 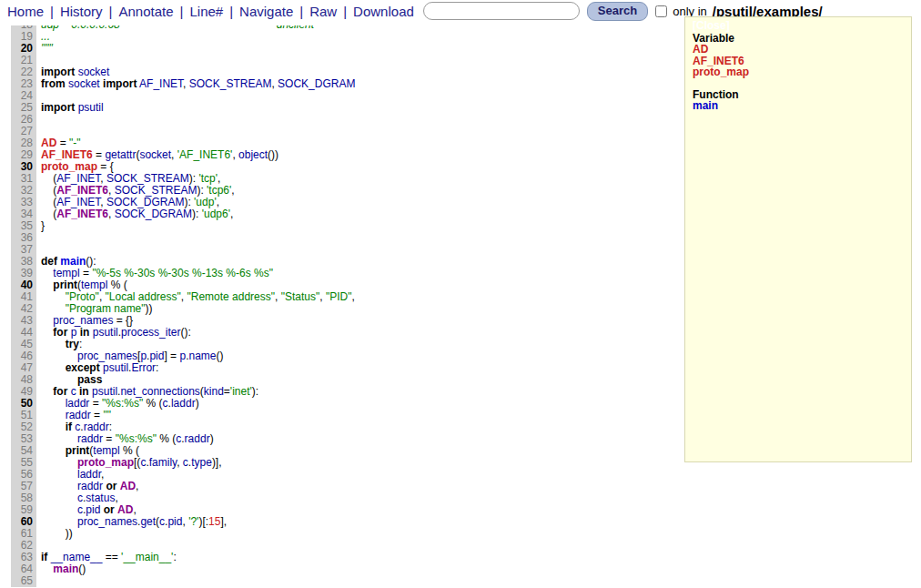 What do you see at coordinates (149, 309) in the screenshot?
I see `code-token: ))` at bounding box center [149, 309].